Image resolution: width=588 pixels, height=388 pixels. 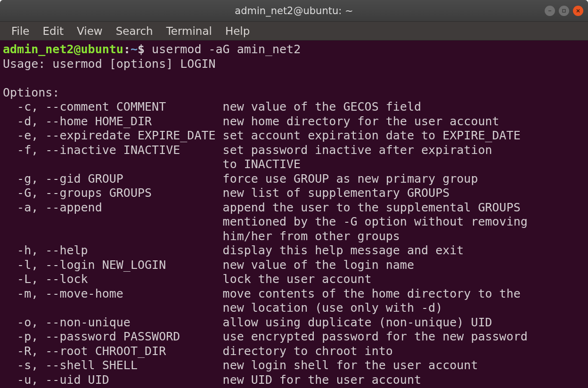 What do you see at coordinates (90, 31) in the screenshot?
I see `menu-view: View` at bounding box center [90, 31].